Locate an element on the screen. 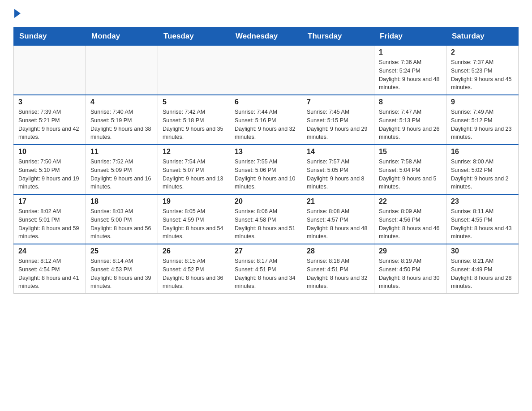 This screenshot has width=532, height=411. day-number: 9 is located at coordinates (482, 102).